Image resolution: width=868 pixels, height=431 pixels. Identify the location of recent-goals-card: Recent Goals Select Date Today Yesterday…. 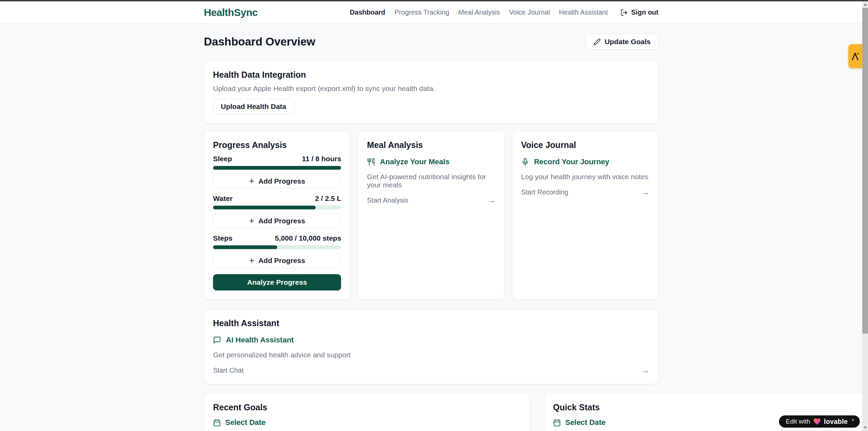
(367, 412).